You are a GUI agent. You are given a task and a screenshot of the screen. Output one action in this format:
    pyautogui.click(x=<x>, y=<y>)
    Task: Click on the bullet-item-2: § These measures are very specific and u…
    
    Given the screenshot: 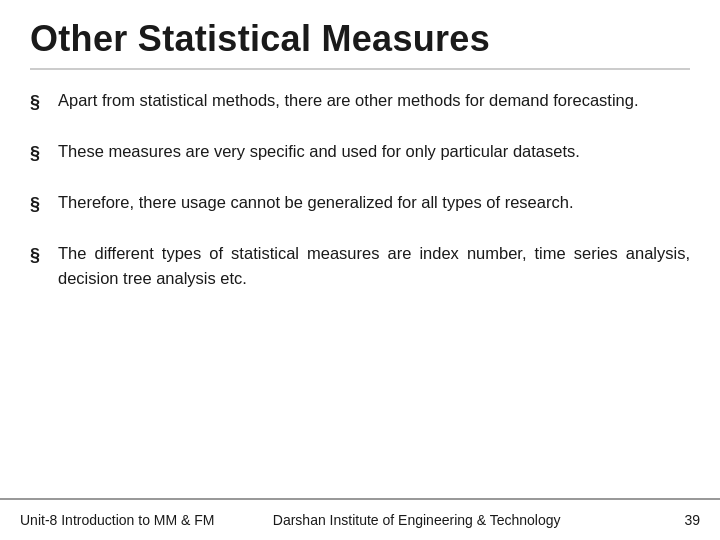 What is the action you would take?
    pyautogui.click(x=360, y=154)
    